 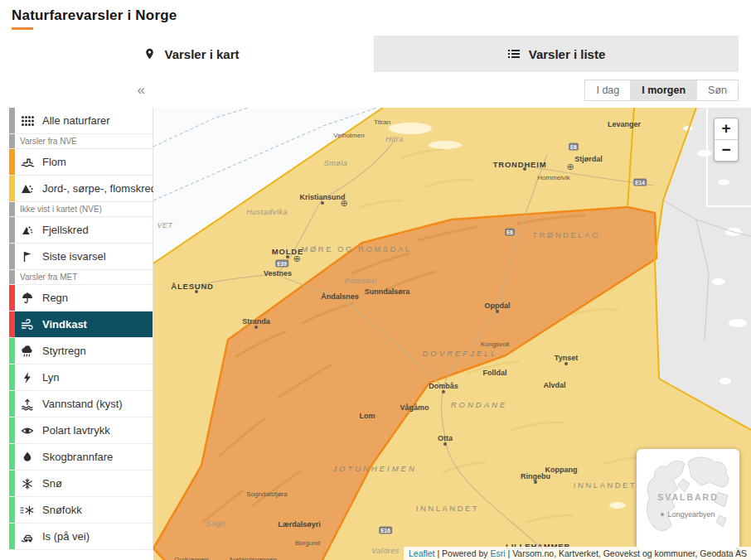 I want to click on title-accent-rule, so click(x=22, y=28).